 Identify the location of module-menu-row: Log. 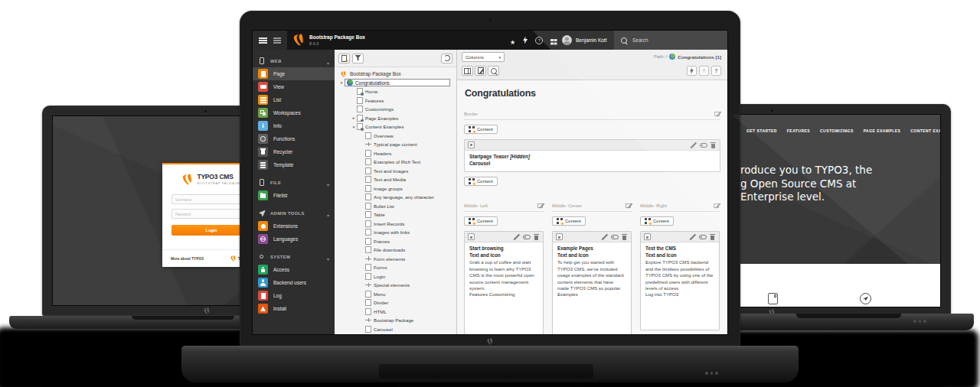
(294, 295).